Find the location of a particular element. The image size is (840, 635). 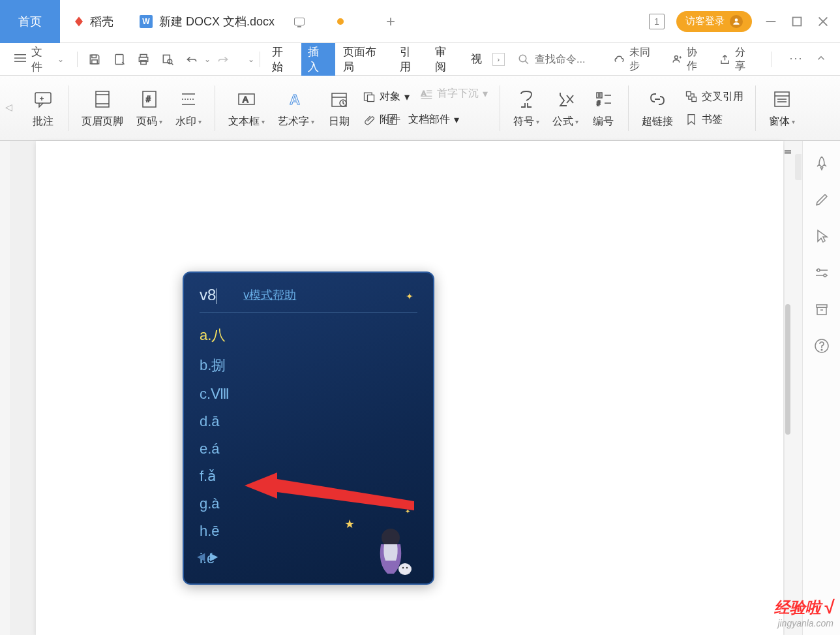

formula-button: 公式▾ is located at coordinates (565, 108).